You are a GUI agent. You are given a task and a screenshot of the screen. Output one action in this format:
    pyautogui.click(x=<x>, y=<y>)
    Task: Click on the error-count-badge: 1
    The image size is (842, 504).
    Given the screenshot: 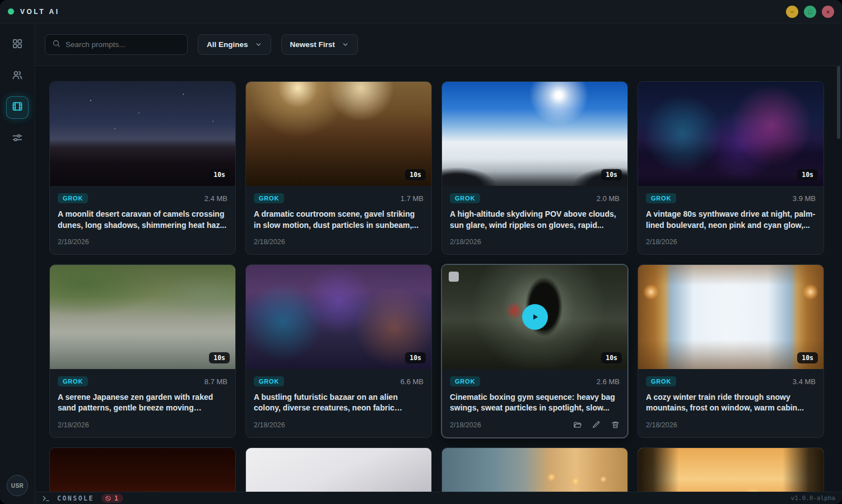 What is the action you would take?
    pyautogui.click(x=112, y=498)
    